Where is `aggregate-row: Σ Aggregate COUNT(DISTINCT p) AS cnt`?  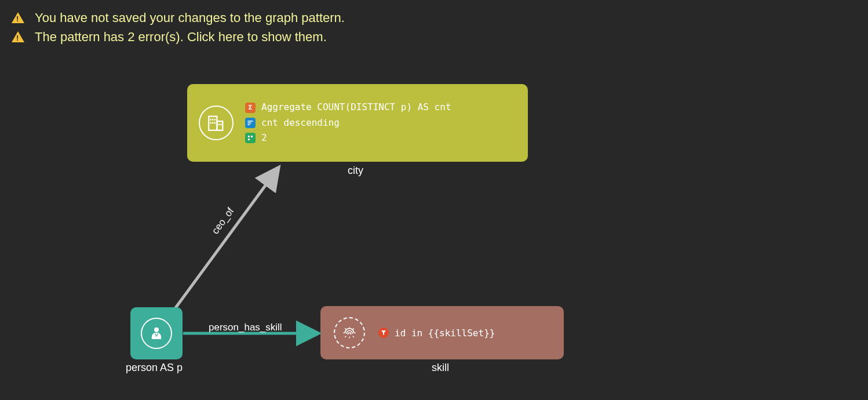
aggregate-row: Σ Aggregate COUNT(DISTINCT p) AS cnt is located at coordinates (348, 107).